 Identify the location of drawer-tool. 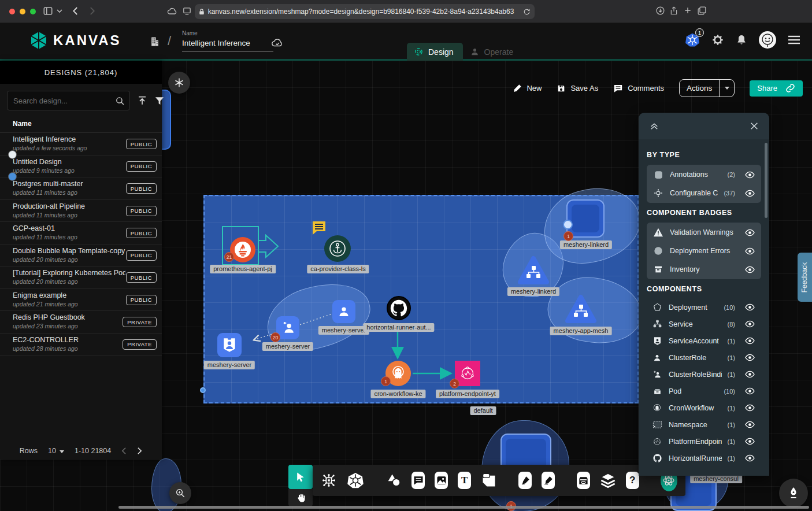
(584, 480).